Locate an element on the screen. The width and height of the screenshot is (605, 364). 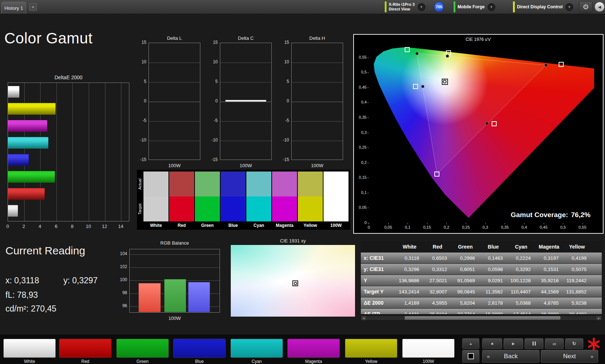
delta-axis-tick-label: 0 is located at coordinates (141, 101).